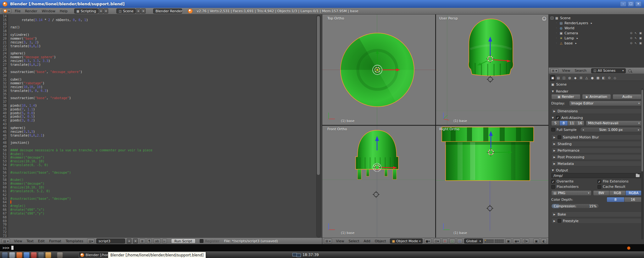 The image size is (644, 258). Describe the element at coordinates (544, 19) in the screenshot. I see `viewport-corner-plus-icon: +` at that location.